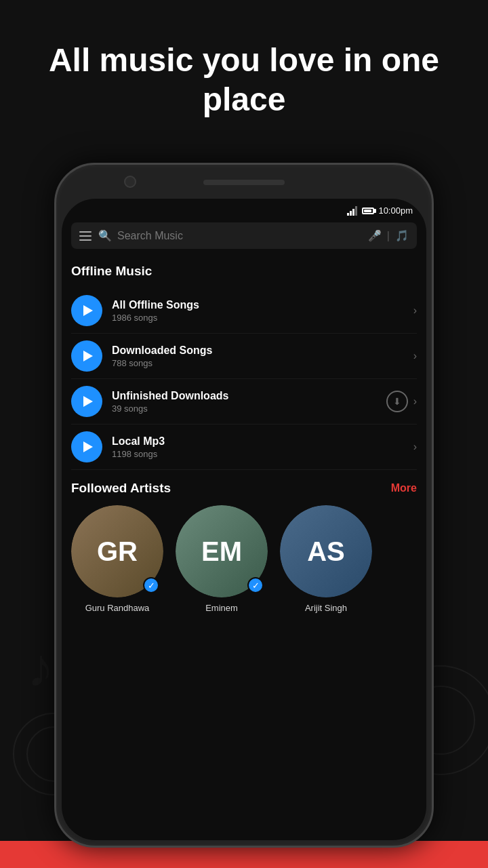 This screenshot has width=488, height=868. I want to click on hero-title: All music you love in one place, so click(244, 80).